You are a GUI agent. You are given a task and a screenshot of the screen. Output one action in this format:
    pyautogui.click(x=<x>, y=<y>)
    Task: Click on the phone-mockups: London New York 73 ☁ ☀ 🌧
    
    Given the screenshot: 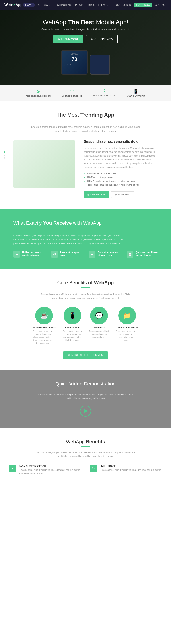 What is the action you would take?
    pyautogui.click(x=85, y=62)
    